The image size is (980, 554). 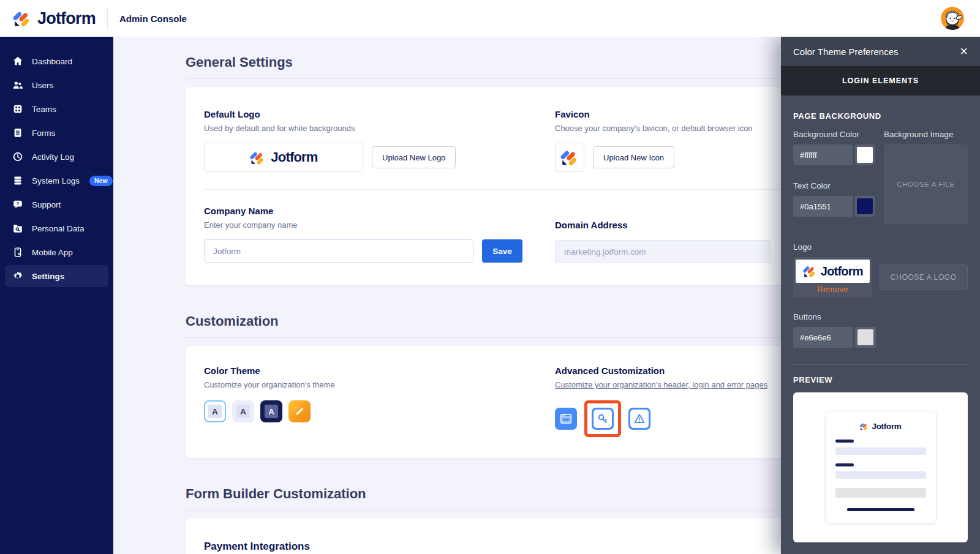 I want to click on sidebar-item-label: Mobile App, so click(x=53, y=252).